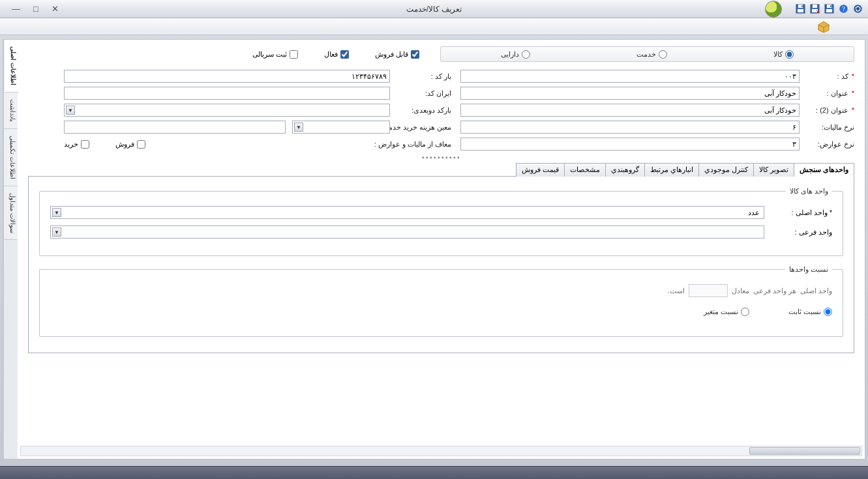 The height and width of the screenshot is (479, 868). I want to click on serial-checkbox: ثبت سریالی, so click(275, 55).